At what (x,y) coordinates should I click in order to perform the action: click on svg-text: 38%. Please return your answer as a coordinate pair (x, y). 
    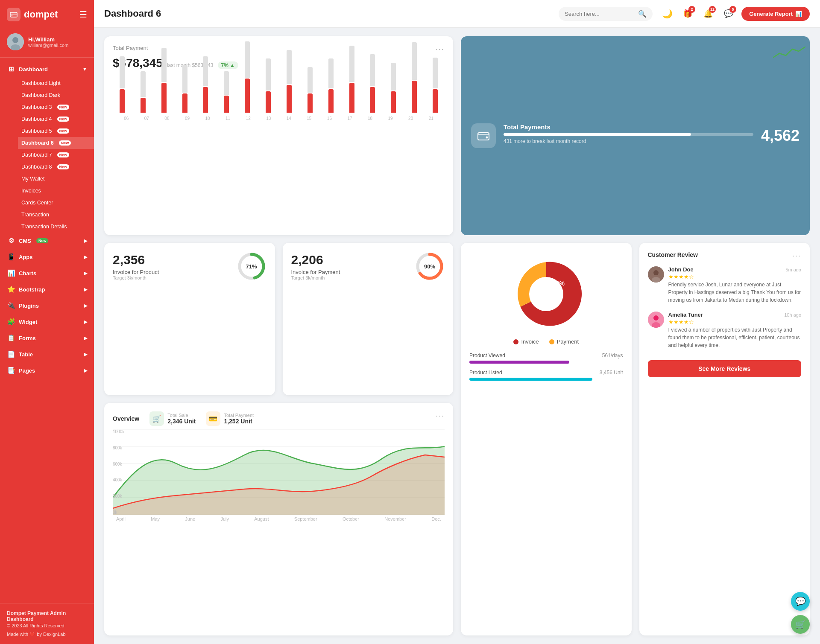
    Looking at the image, I should click on (559, 283).